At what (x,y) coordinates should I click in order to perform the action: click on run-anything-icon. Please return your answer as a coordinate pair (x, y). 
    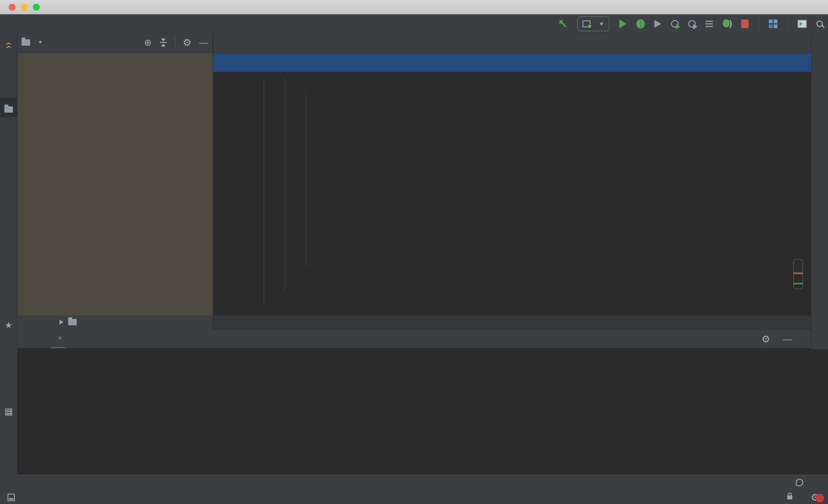
    Looking at the image, I should click on (802, 24).